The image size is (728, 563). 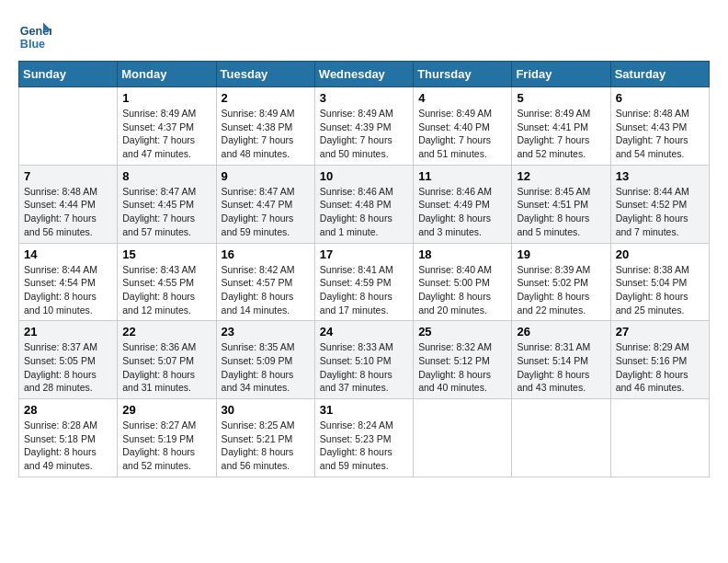 I want to click on column-header-friday: Friday, so click(x=561, y=75).